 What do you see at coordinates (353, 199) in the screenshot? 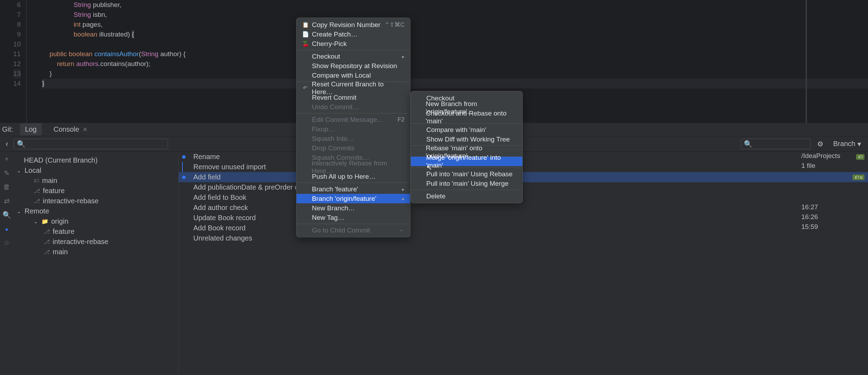
I see `menu-item: Branch 'origin/feature'▸` at bounding box center [353, 199].